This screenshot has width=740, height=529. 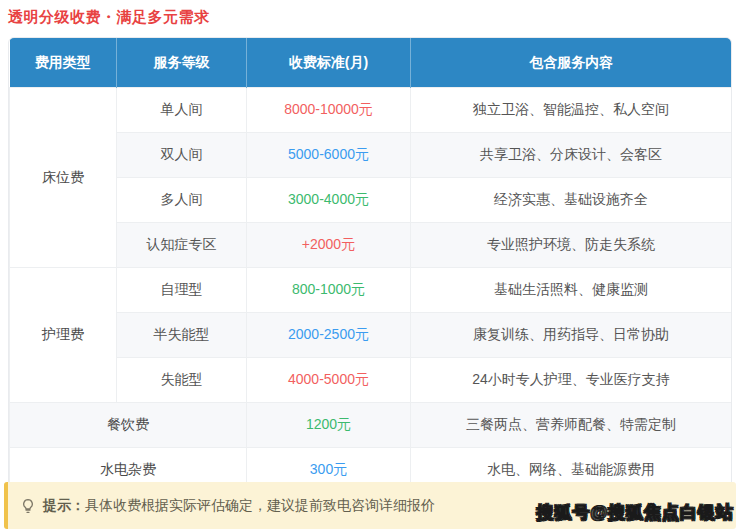 What do you see at coordinates (572, 290) in the screenshot?
I see `services-cell: 基础生活照料、健康监测` at bounding box center [572, 290].